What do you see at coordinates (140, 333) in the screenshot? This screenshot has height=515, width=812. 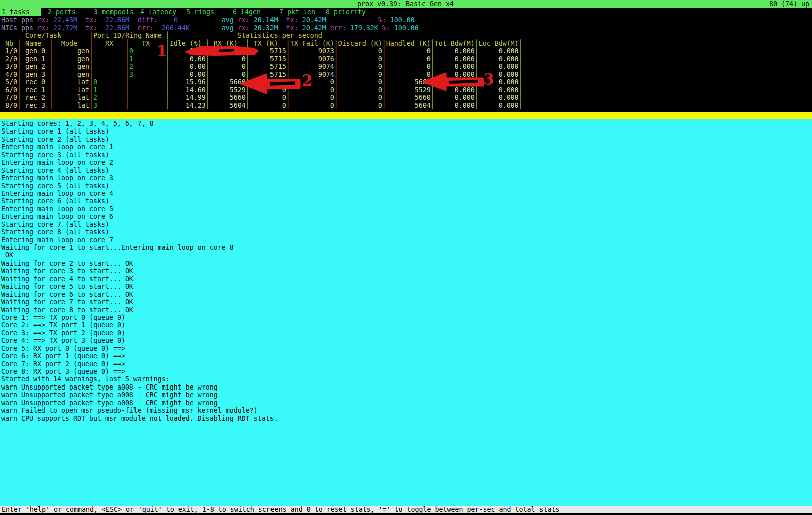 I see `log-line: Core 3: ==> TX port 2 (queue 0)` at bounding box center [140, 333].